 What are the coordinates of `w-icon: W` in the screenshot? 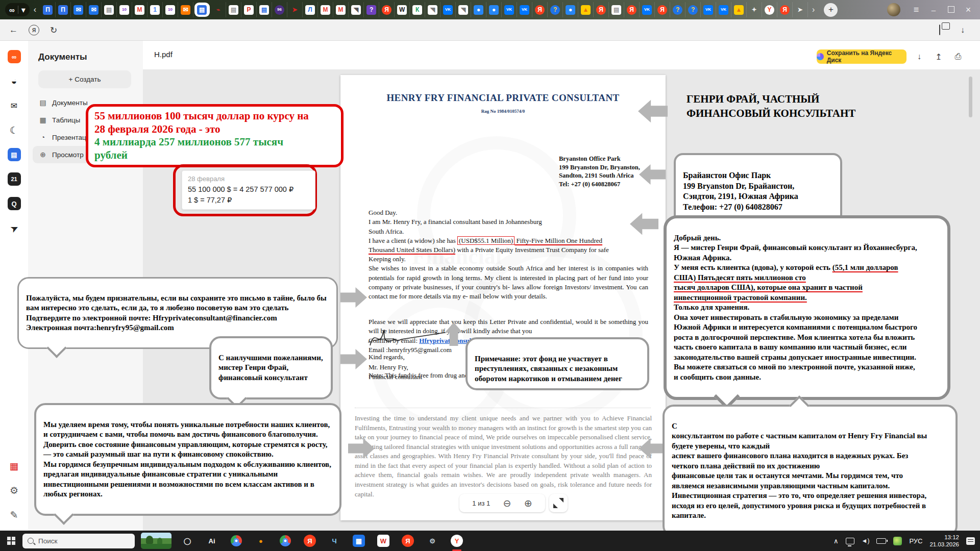 It's located at (383, 541).